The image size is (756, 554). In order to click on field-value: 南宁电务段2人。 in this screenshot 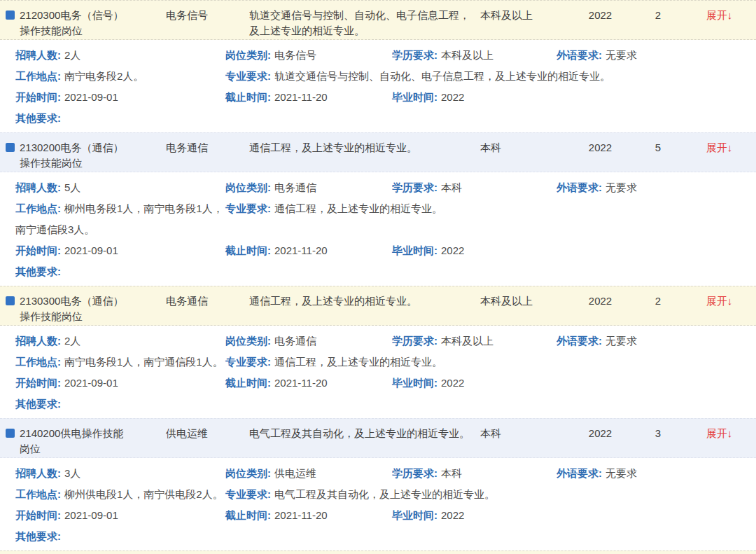, I will do `click(104, 76)`.